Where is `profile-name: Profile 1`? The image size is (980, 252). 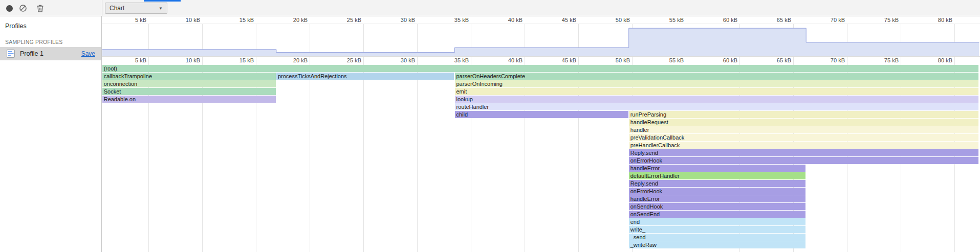 profile-name: Profile 1 is located at coordinates (51, 54).